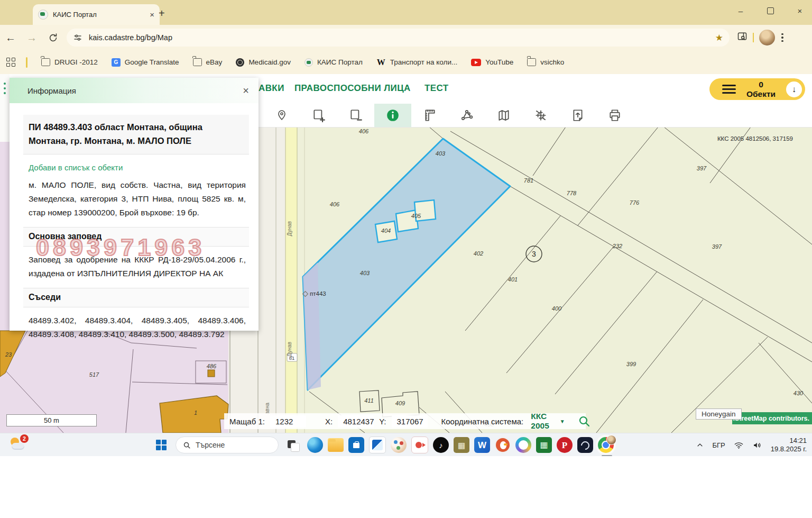  Describe the element at coordinates (293, 445) in the screenshot. I see `task-view-button` at that location.